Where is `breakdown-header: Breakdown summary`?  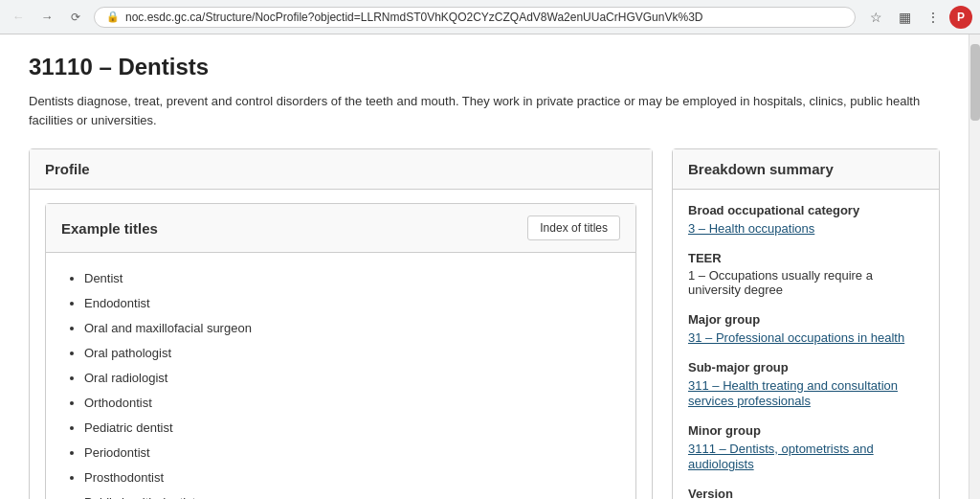 breakdown-header: Breakdown summary is located at coordinates (806, 170).